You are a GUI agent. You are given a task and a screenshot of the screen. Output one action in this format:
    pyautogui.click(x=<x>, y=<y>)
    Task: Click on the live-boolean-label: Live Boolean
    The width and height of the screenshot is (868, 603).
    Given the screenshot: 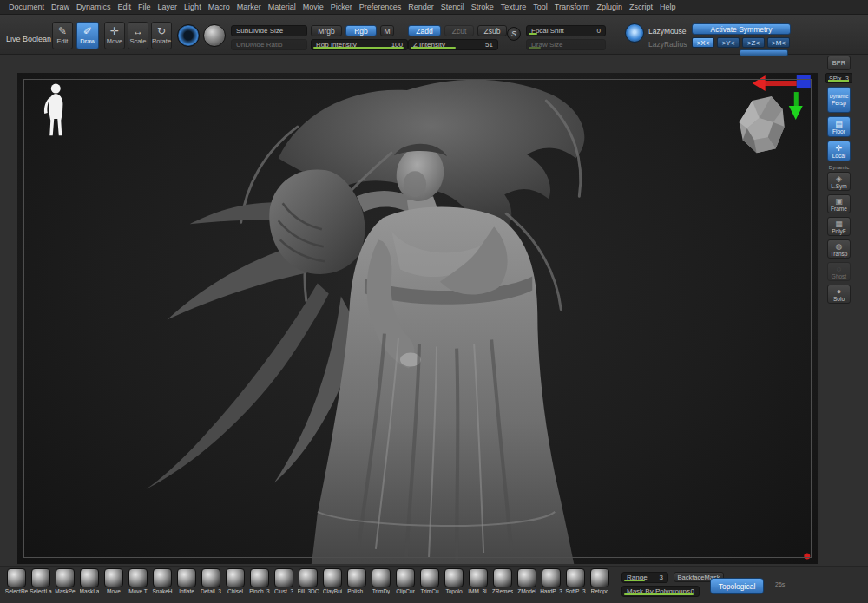 What is the action you would take?
    pyautogui.click(x=29, y=39)
    